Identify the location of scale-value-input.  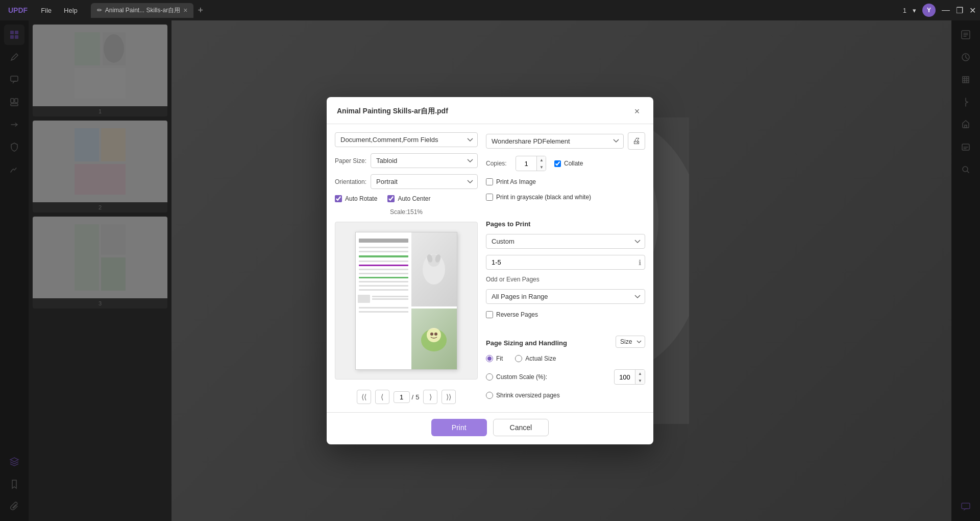
(625, 377).